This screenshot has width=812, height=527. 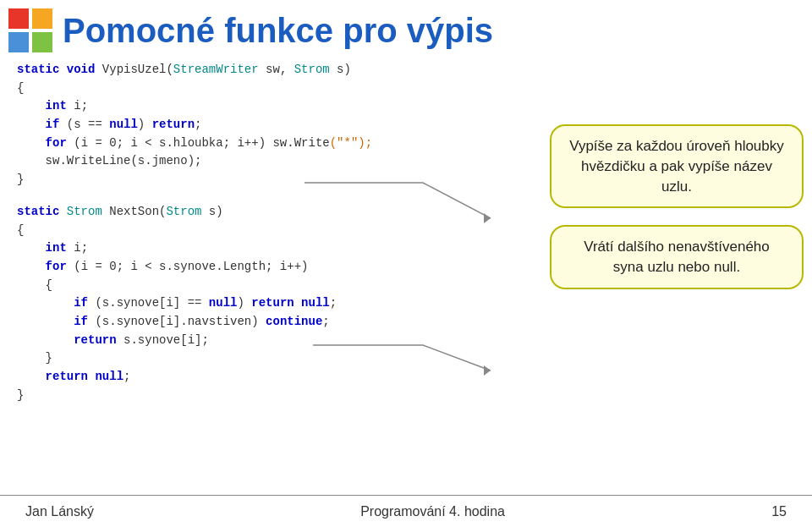 What do you see at coordinates (779, 512) in the screenshot?
I see `footer-page: 15` at bounding box center [779, 512].